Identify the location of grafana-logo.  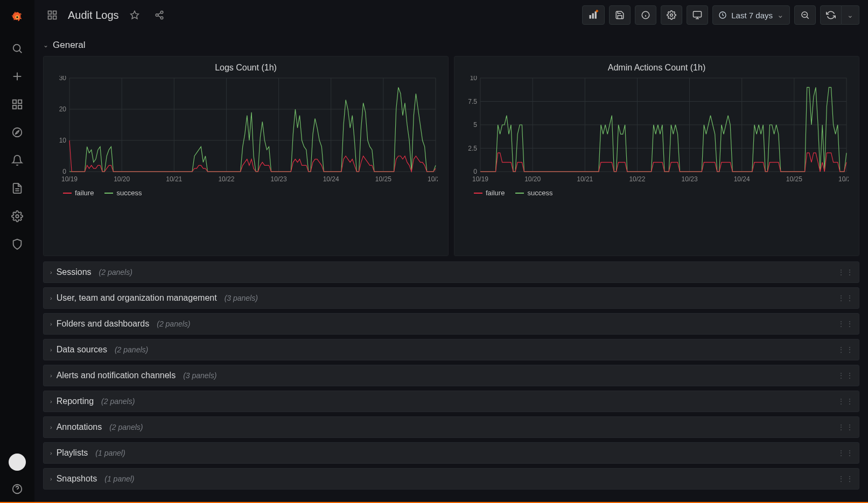
(17, 17).